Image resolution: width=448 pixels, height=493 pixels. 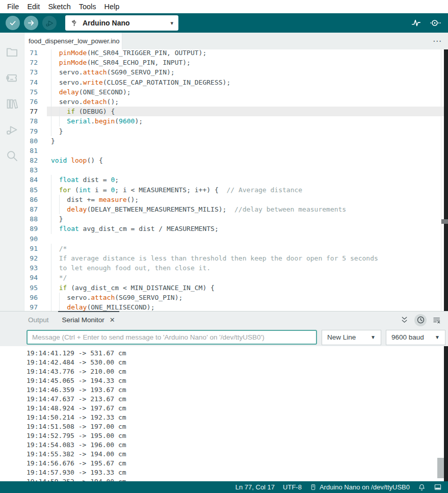 I want to click on code-line-77: 77 if (DEBUG) {, so click(x=236, y=111).